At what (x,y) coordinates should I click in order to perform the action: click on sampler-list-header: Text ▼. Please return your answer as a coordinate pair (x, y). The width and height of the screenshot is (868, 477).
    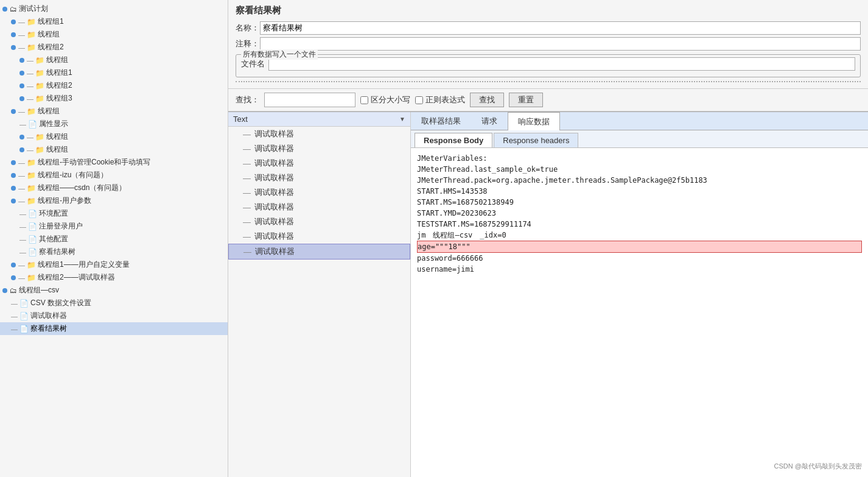
    Looking at the image, I should click on (319, 119).